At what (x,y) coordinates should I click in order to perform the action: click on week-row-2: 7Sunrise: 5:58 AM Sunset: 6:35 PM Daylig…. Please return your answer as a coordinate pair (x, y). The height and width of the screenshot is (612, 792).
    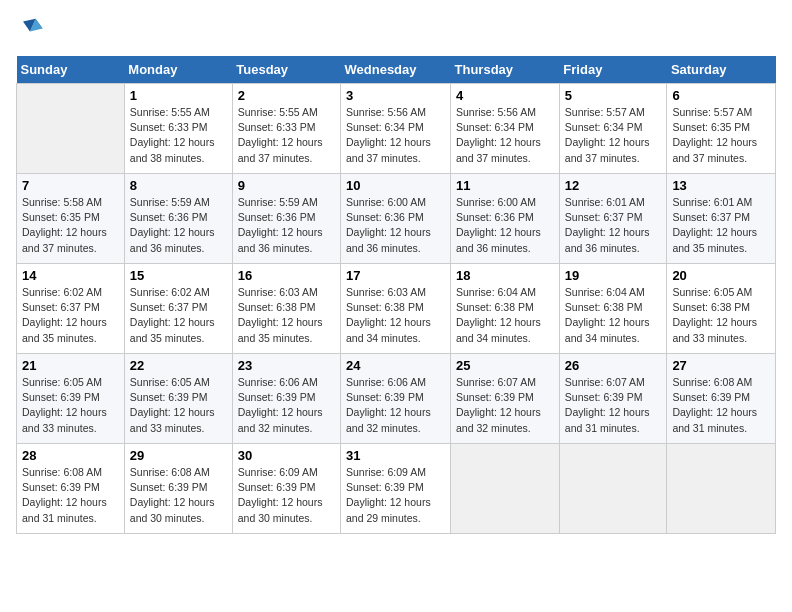
    Looking at the image, I should click on (396, 219).